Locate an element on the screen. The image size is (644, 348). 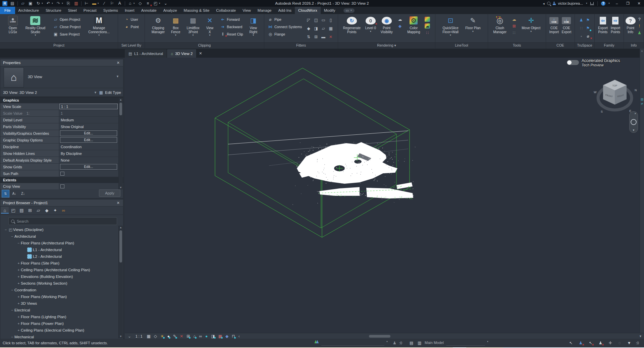
schedules-icon: ▤ is located at coordinates (21, 210).